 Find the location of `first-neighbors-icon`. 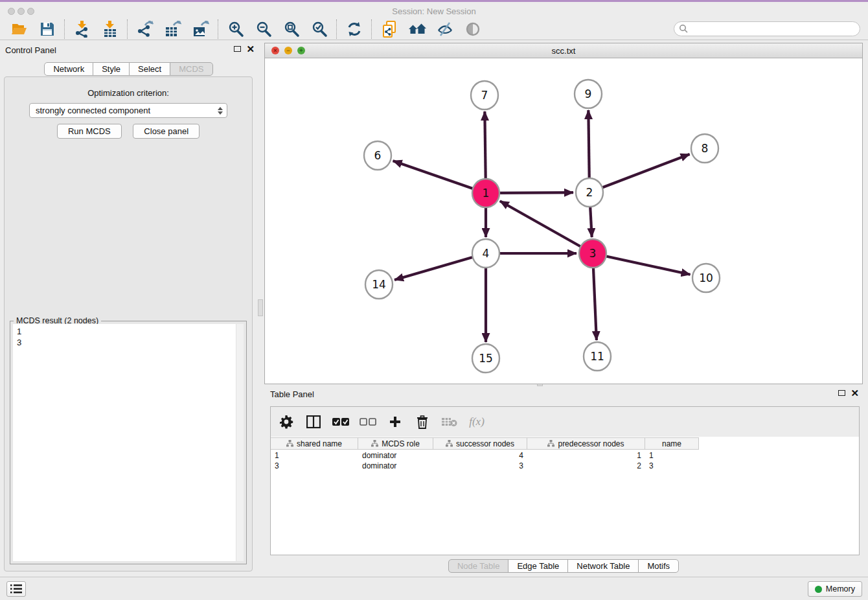

first-neighbors-icon is located at coordinates (417, 29).